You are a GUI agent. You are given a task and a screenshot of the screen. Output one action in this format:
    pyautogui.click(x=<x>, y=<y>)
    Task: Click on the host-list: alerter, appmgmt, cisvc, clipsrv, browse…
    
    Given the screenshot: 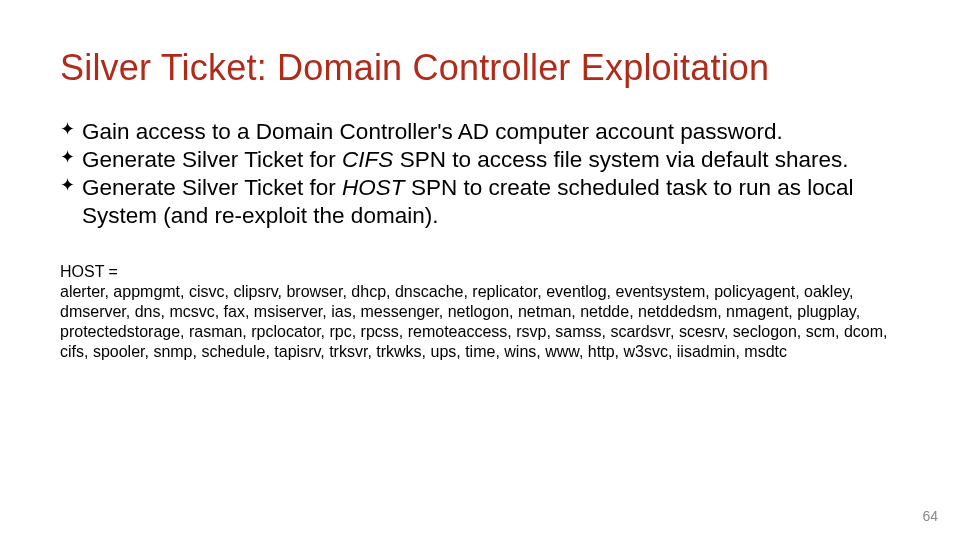 What is the action you would take?
    pyautogui.click(x=480, y=322)
    